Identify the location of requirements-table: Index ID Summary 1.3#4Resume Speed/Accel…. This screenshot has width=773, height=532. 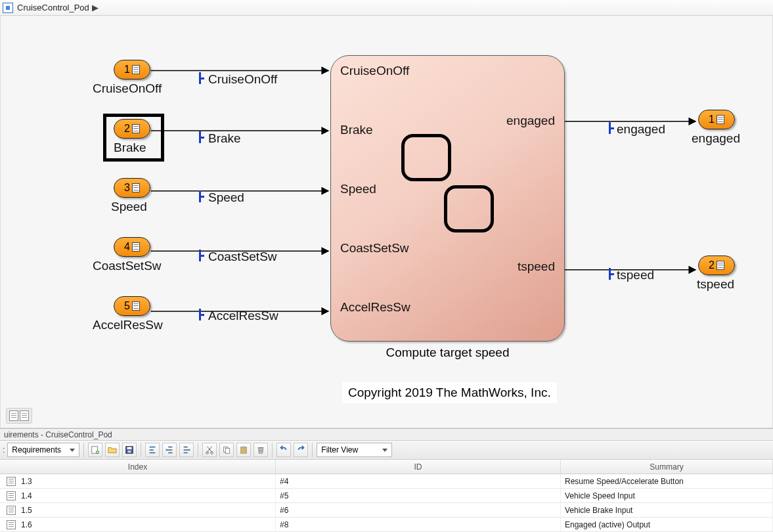
(386, 496).